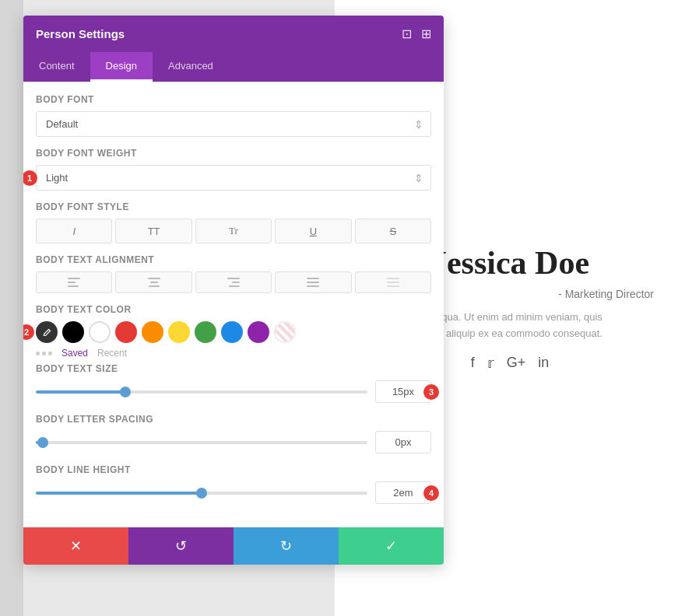 Image resolution: width=685 pixels, height=616 pixels. Describe the element at coordinates (191, 67) in the screenshot. I see `tab-advanced: Advanced` at that location.